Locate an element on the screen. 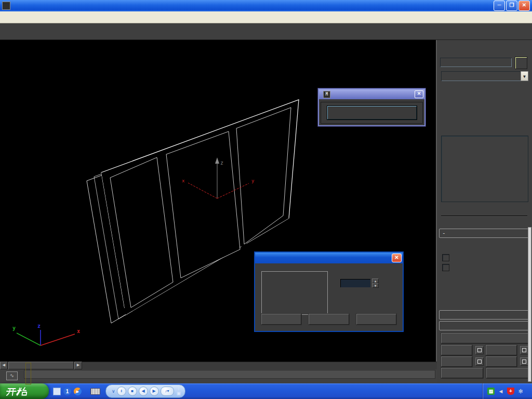 Image resolution: width=532 pixels, height=399 pixels. time-slider: ◀ ▶ is located at coordinates (218, 366).